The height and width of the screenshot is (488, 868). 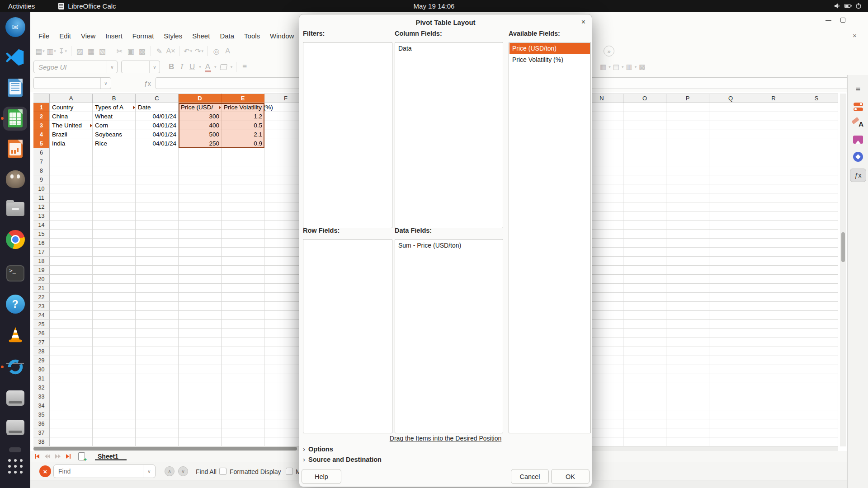 What do you see at coordinates (131, 52) in the screenshot?
I see `copy-icon: ▣` at bounding box center [131, 52].